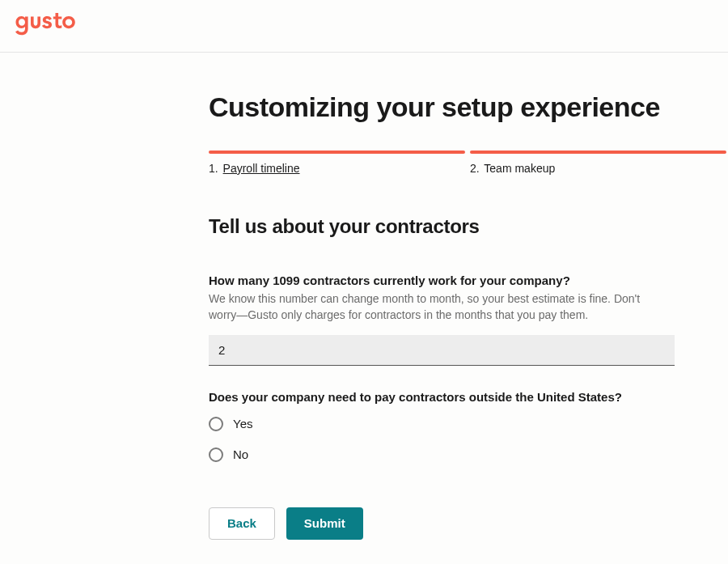  What do you see at coordinates (325, 524) in the screenshot?
I see `submit-button: Submit` at bounding box center [325, 524].